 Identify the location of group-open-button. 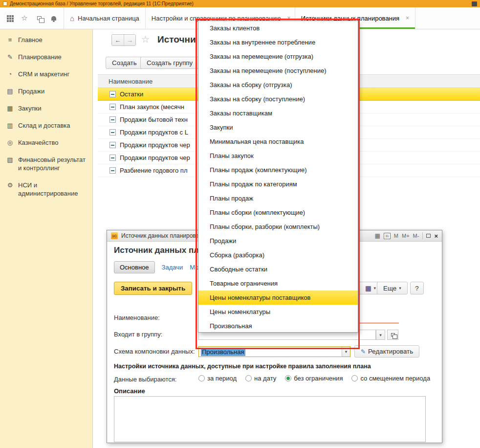
(393, 335).